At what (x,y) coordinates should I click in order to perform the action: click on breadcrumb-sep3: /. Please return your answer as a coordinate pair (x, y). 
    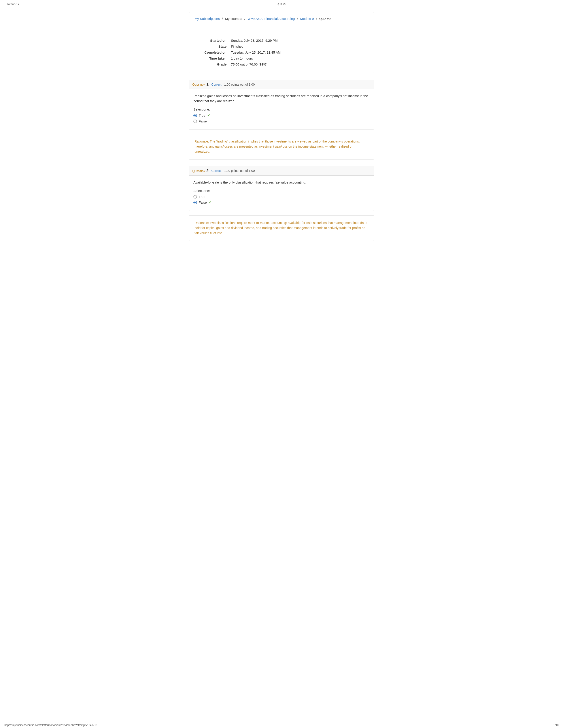
    Looking at the image, I should click on (298, 19).